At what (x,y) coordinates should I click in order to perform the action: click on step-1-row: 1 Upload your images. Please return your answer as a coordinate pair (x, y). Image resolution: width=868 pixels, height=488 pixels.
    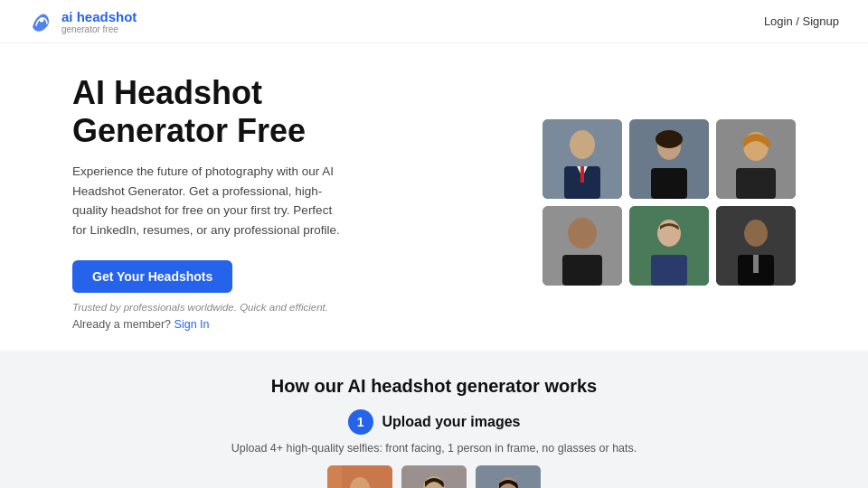
    Looking at the image, I should click on (434, 422).